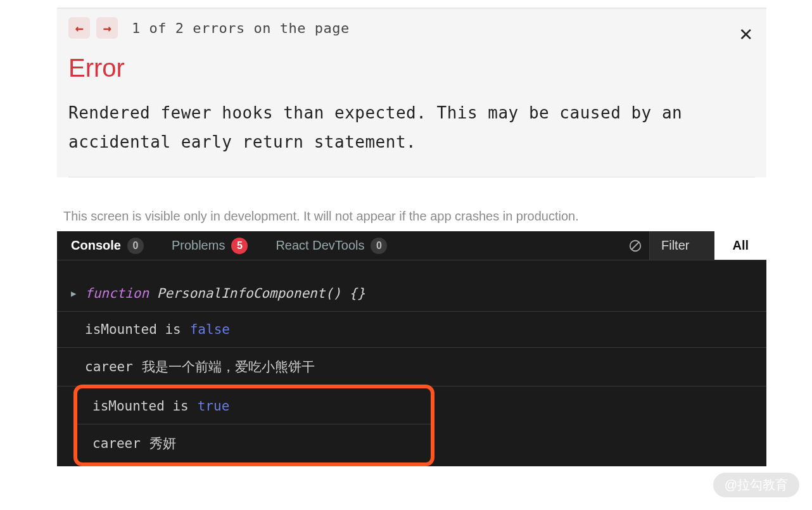 The width and height of the screenshot is (812, 510). I want to click on filter-input: Filter, so click(682, 246).